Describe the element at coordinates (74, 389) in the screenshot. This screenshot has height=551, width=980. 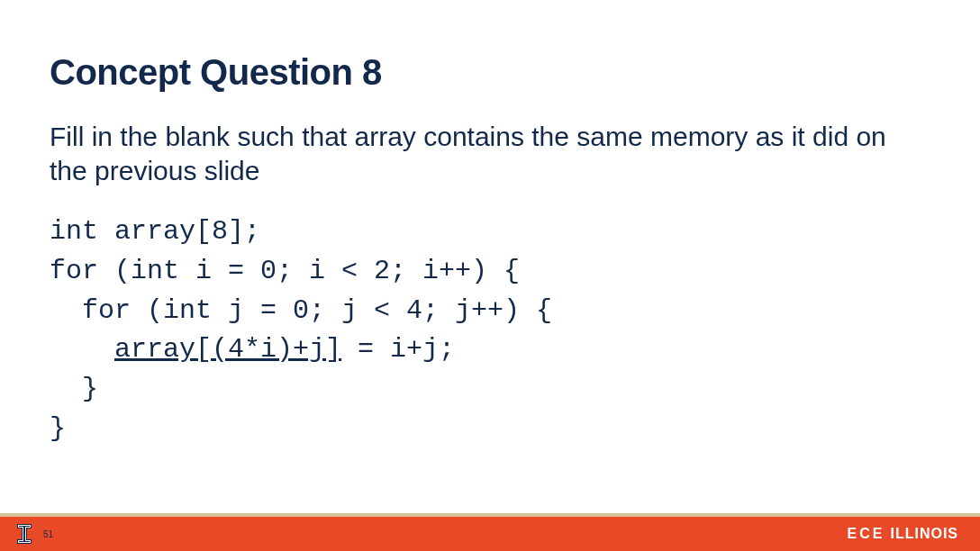
I see `code-line-5: }` at that location.